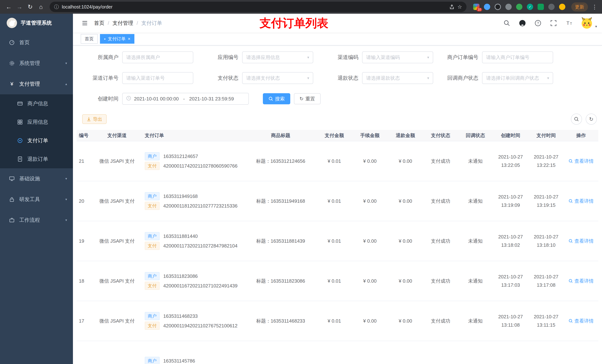 The height and width of the screenshot is (364, 602). Describe the element at coordinates (487, 7) in the screenshot. I see `drop-extension-icon` at that location.